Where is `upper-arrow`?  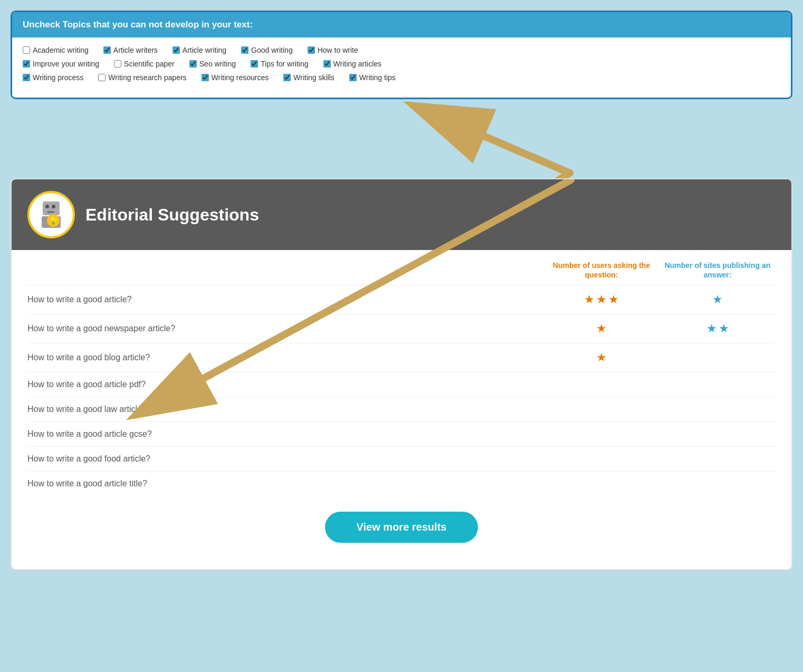
upper-arrow is located at coordinates (493, 140).